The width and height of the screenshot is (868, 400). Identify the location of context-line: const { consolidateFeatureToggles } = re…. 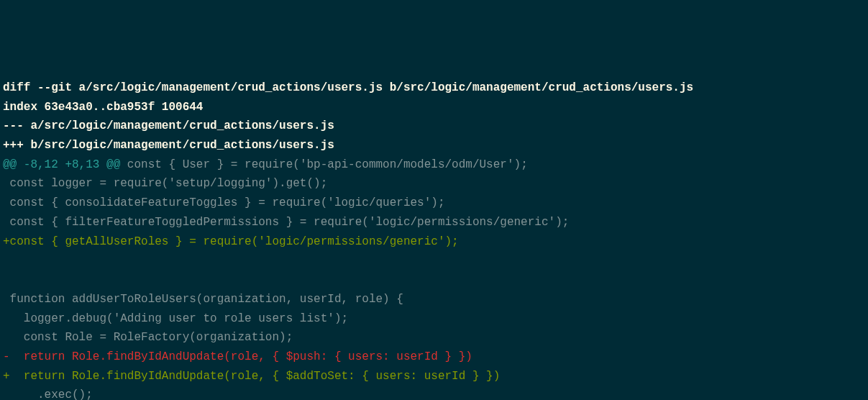
(224, 203).